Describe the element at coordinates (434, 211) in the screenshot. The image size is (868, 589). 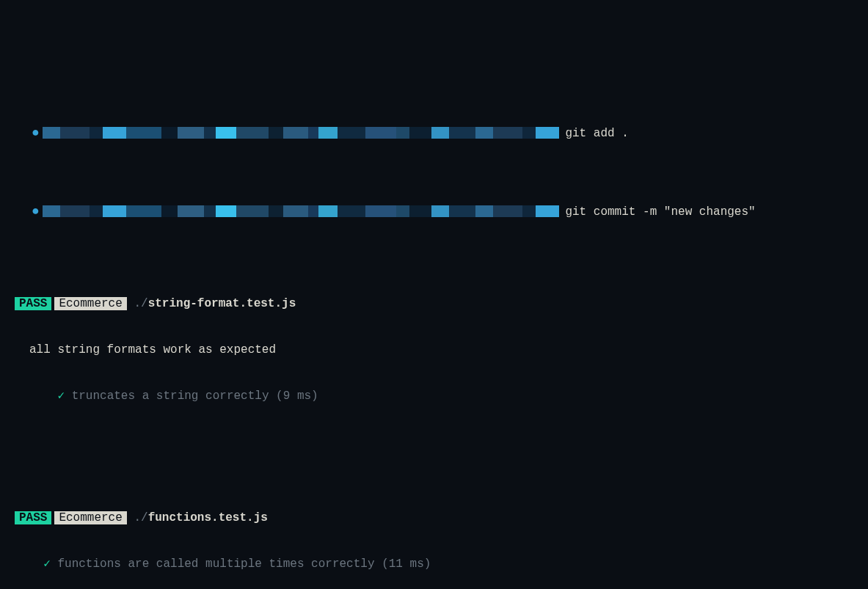
I see `command-line-2: ●git commit -m "new changes"` at that location.